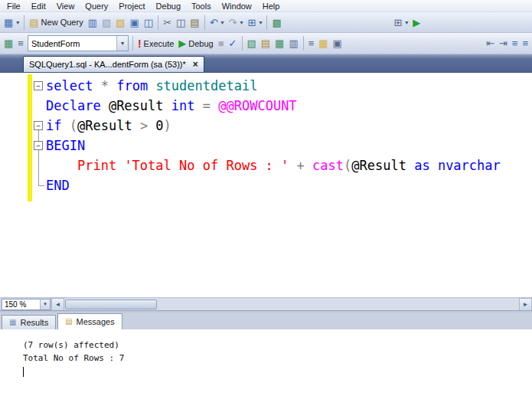 The image size is (532, 419). Describe the element at coordinates (237, 6) in the screenshot. I see `menu-item-window: Window` at that location.